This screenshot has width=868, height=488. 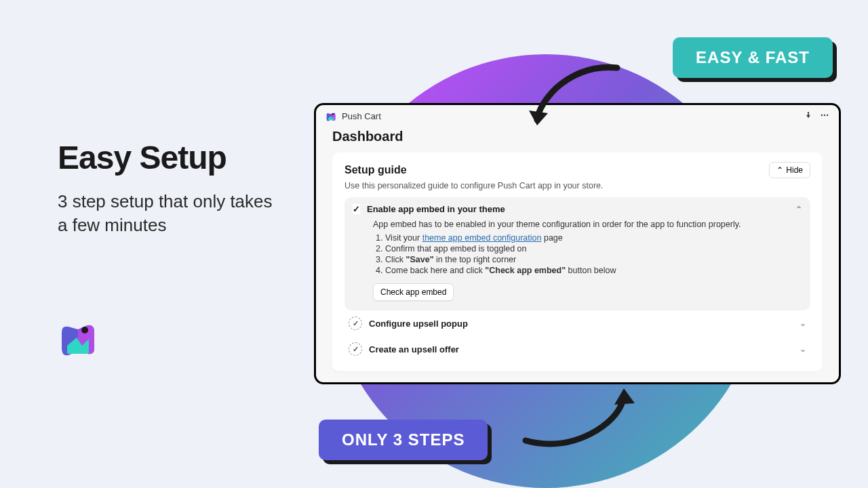 What do you see at coordinates (418, 324) in the screenshot?
I see `step-2-title: Configure upsell popup` at bounding box center [418, 324].